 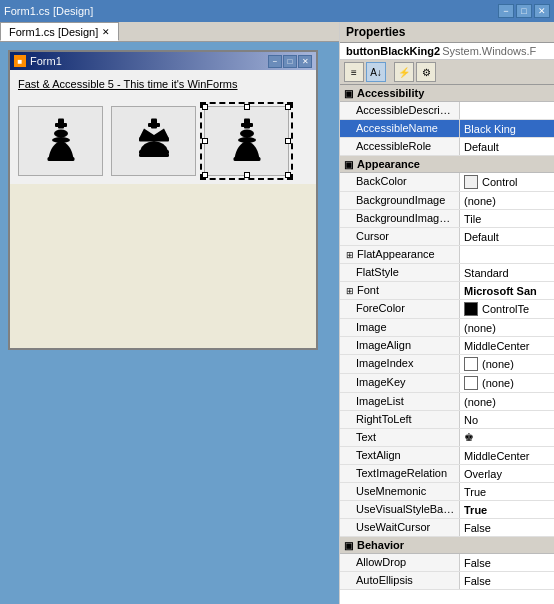 I want to click on prop-value-text: Black King, so click(x=490, y=129).